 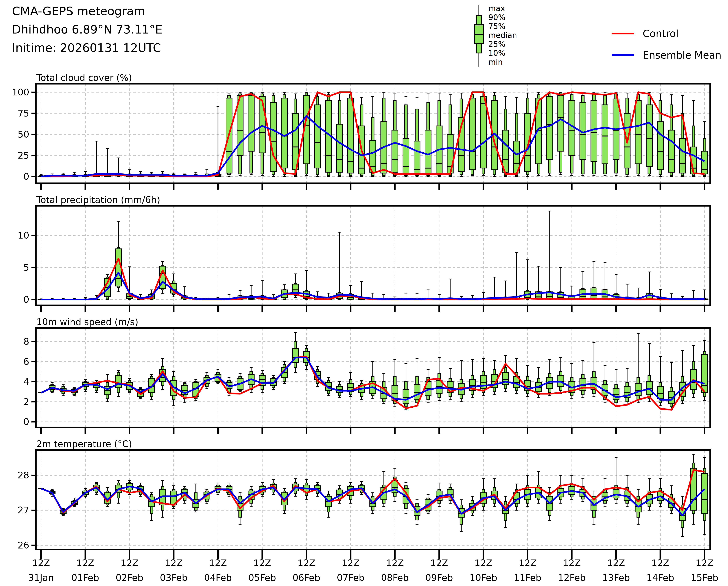 I want to click on y-tick-label: 75, so click(x=24, y=113).